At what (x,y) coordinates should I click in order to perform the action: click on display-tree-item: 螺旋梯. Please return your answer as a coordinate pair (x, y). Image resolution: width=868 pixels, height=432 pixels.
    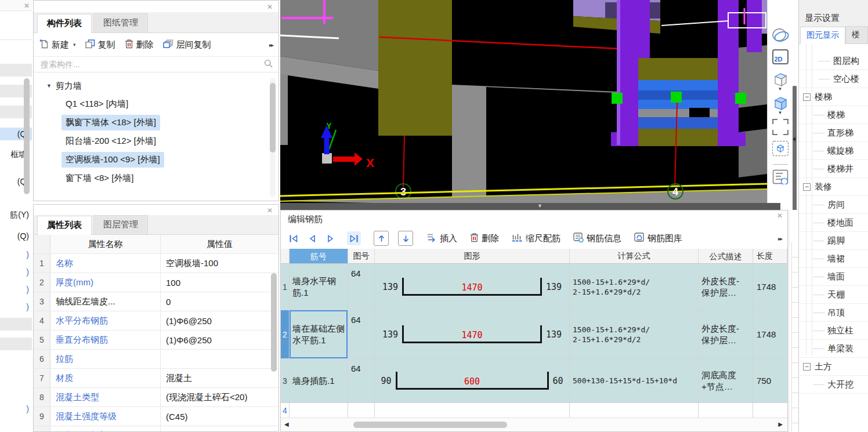
    Looking at the image, I should click on (833, 151).